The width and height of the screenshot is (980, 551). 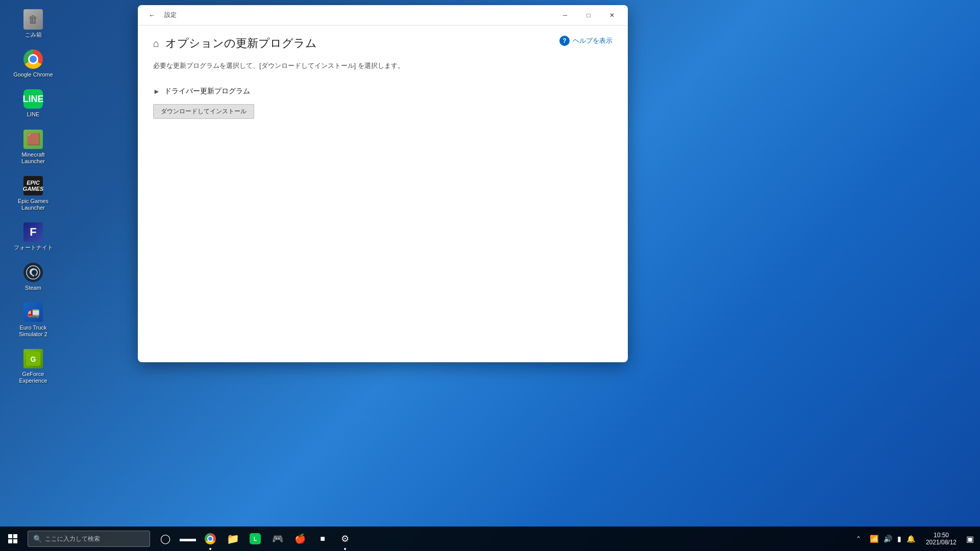 I want to click on minimize-button: ─, so click(x=565, y=15).